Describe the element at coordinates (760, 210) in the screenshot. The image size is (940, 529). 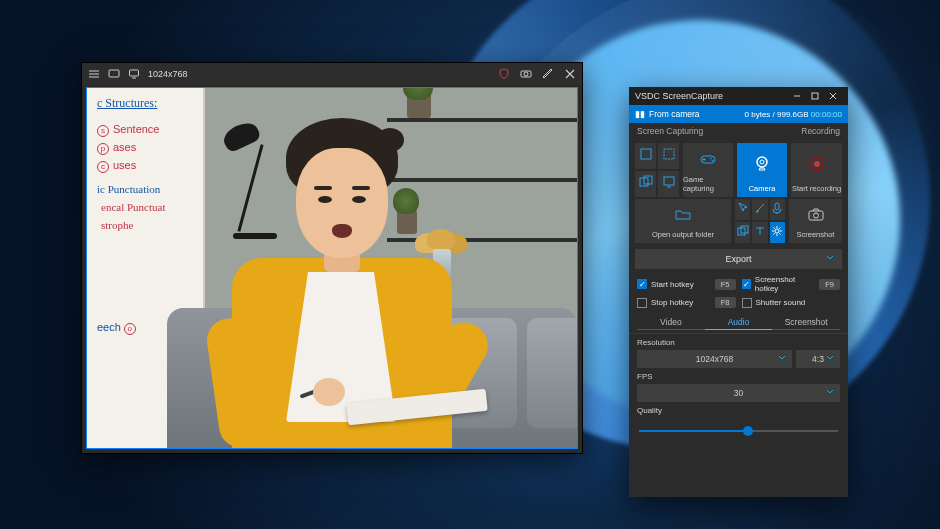
I see `draw-tile` at that location.